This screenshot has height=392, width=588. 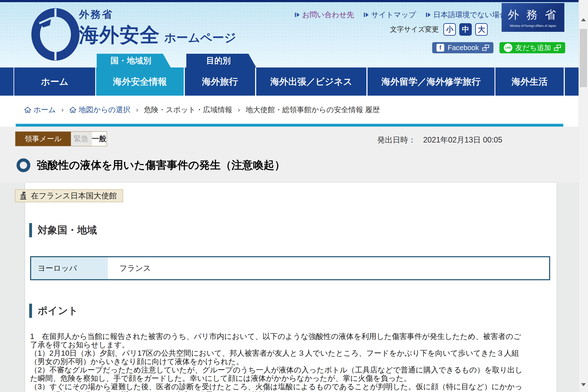 What do you see at coordinates (161, 165) in the screenshot?
I see `article-title: 強酸性の液体を用いた傷害事件の発生（注意喚起）` at bounding box center [161, 165].